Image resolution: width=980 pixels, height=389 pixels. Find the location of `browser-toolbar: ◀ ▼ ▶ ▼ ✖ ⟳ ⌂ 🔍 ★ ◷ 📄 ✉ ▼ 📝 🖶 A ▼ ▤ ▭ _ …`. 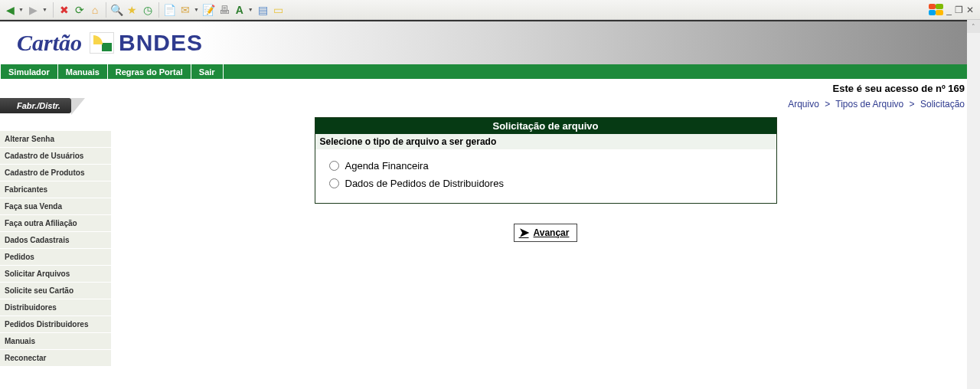

browser-toolbar: ◀ ▼ ▶ ▼ ✖ ⟳ ⌂ 🔍 ★ ◷ 📄 ✉ ▼ 📝 🖶 A ▼ ▤ ▭ _ … is located at coordinates (490, 10).